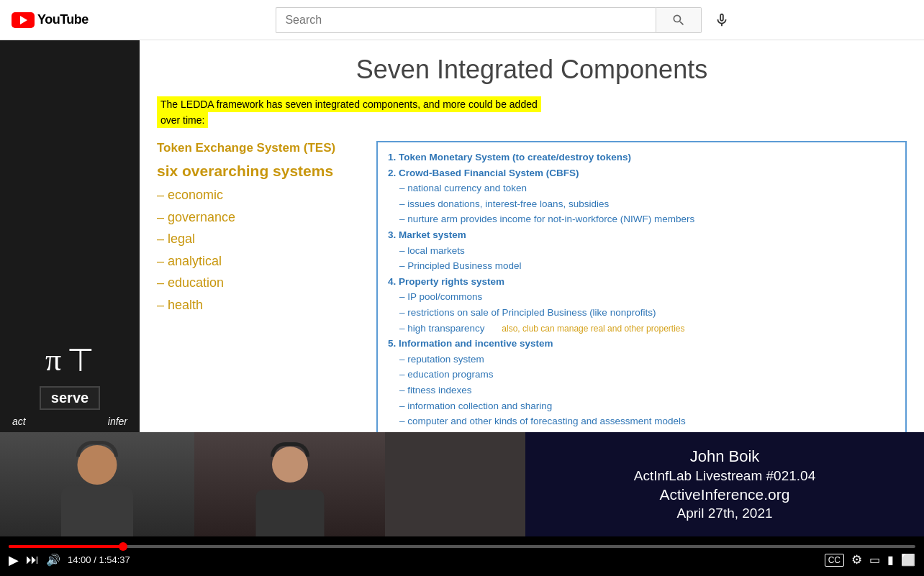 The image size is (924, 576). Describe the element at coordinates (289, 485) in the screenshot. I see `webcam-person2` at that location.